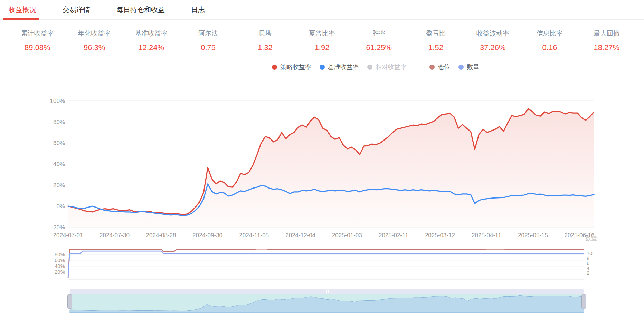 The width and height of the screenshot is (644, 318). I want to click on metric-item: 夏普比率1.92, so click(322, 41).